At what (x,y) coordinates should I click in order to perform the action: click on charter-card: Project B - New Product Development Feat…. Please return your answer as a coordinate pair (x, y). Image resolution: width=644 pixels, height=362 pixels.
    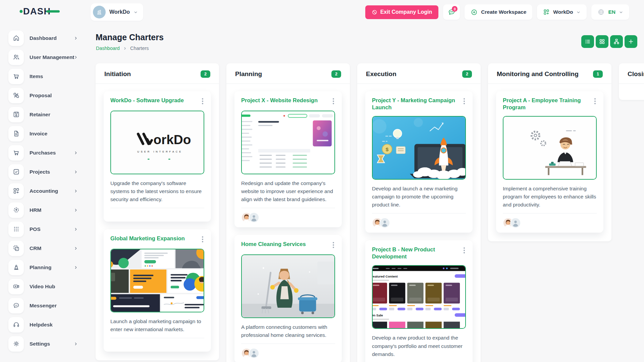
    Looking at the image, I should click on (419, 301).